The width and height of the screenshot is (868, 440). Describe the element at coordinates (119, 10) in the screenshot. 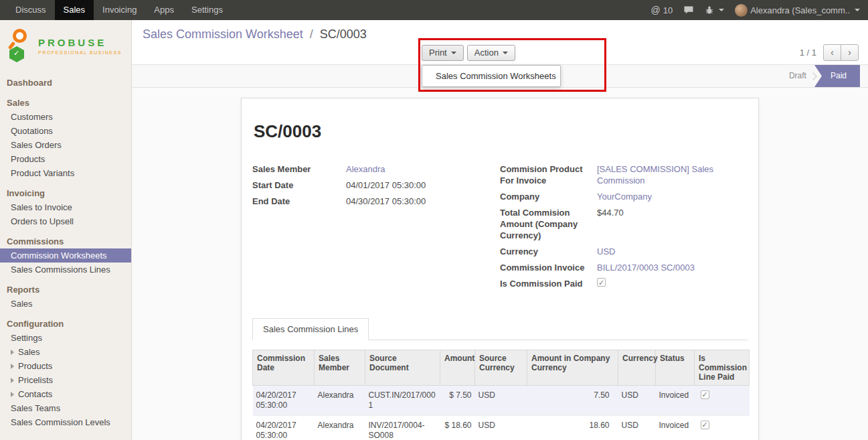

I see `menu-invoicing: Invoicing` at that location.